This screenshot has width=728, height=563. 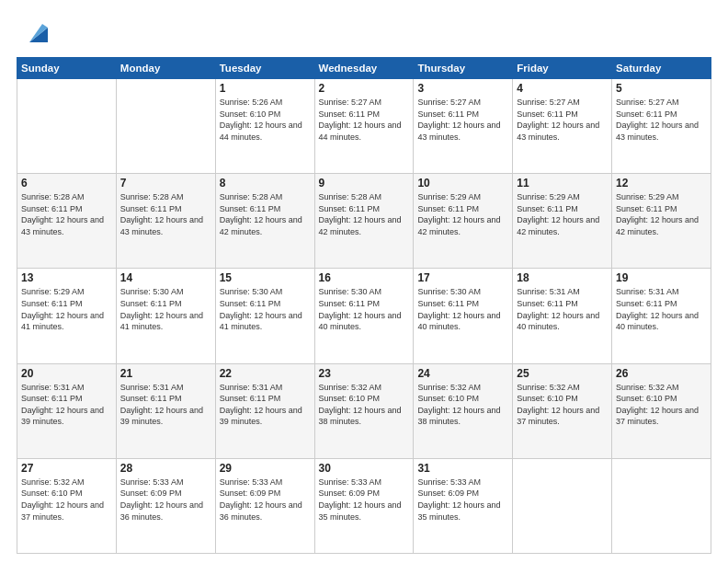 What do you see at coordinates (463, 278) in the screenshot?
I see `day-number: 17` at bounding box center [463, 278].